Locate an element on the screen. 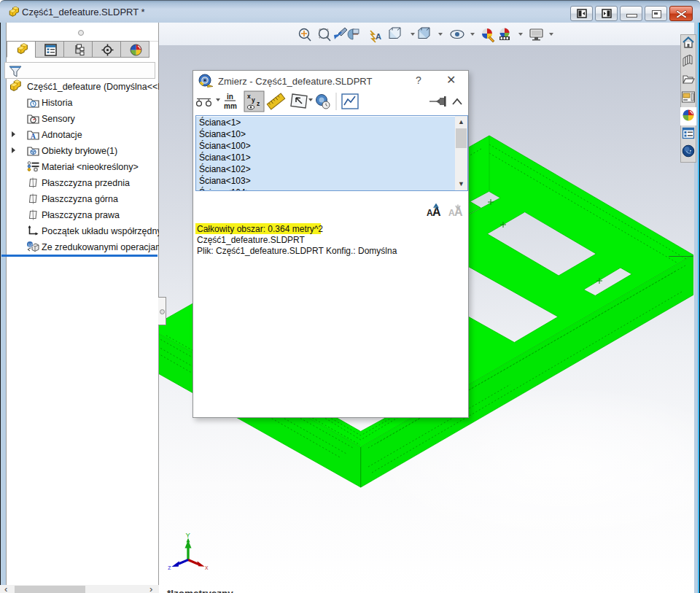 This screenshot has height=593, width=700. svg-text: 123 is located at coordinates (31, 245).